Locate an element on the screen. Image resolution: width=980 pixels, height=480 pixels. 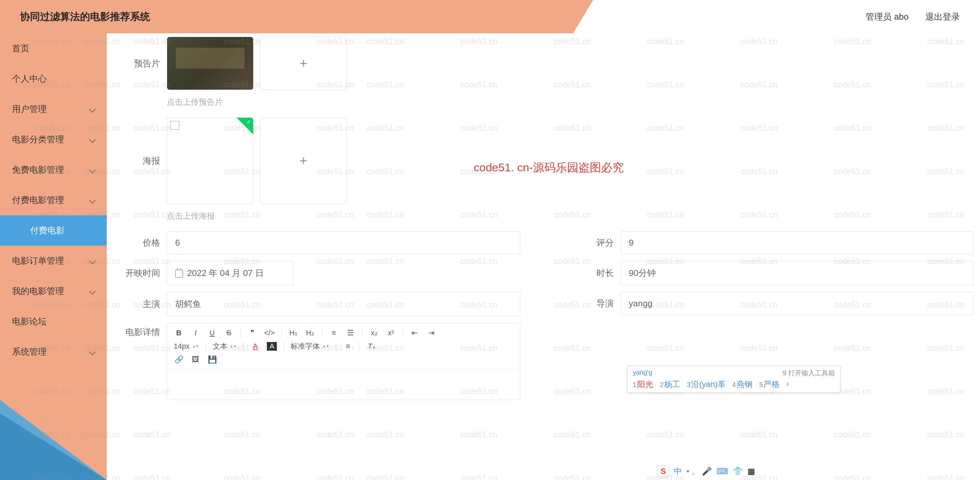
header-bar: 协同过滤算法的电影推荐系统 管理员 abo 退出登录 is located at coordinates (490, 17).